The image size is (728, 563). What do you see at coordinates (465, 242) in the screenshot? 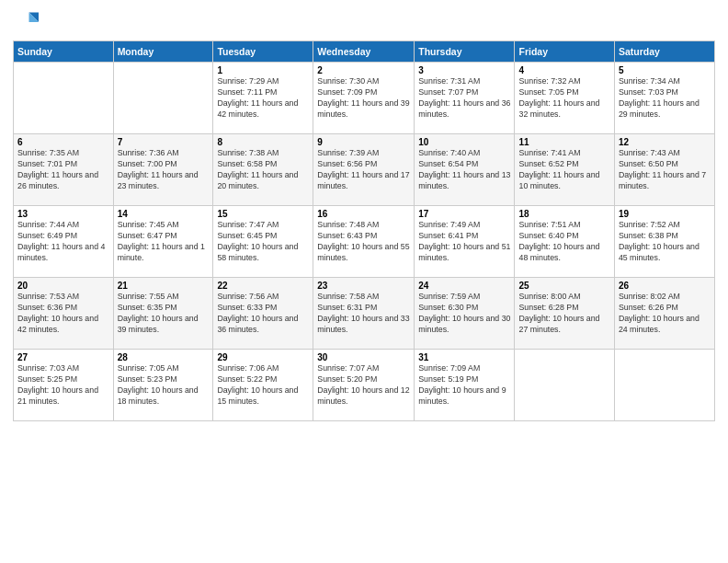
I see `calendar-cell: 17Sunrise: 7:49 AMSunset: 6:41 PMDayligh…` at bounding box center [465, 242].